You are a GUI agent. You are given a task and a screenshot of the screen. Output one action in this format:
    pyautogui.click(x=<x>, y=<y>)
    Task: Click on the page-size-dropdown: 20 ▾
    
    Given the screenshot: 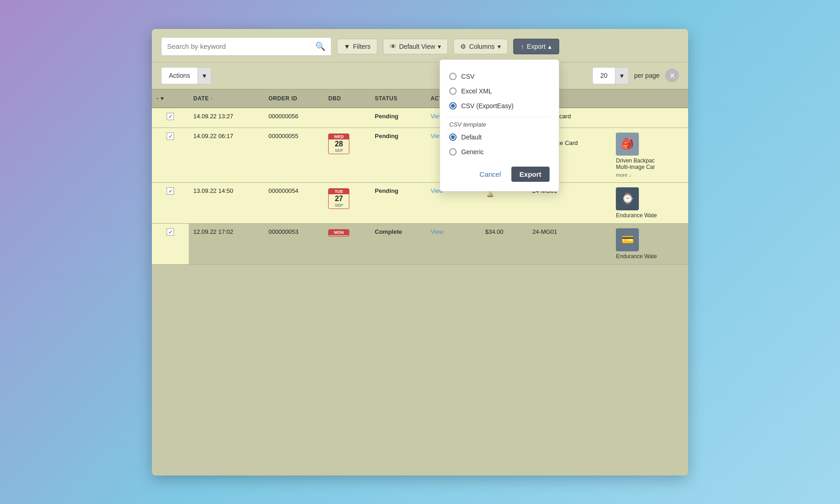 What is the action you would take?
    pyautogui.click(x=610, y=75)
    